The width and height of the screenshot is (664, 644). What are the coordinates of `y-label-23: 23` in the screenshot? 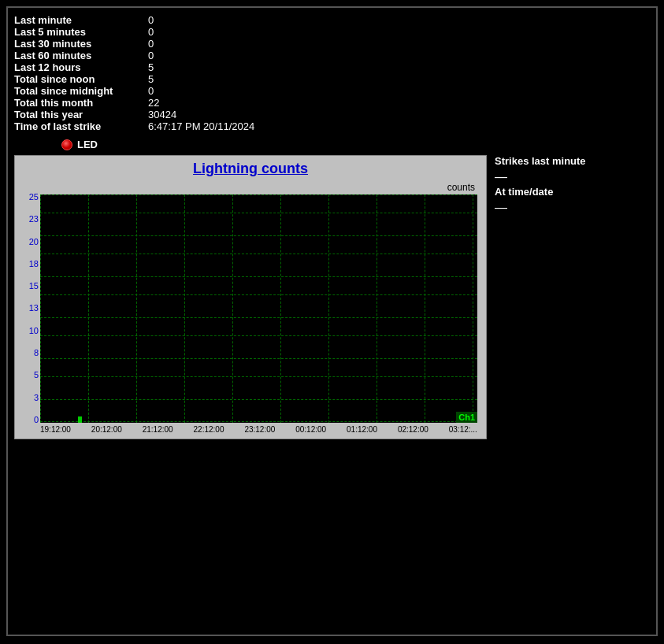 It's located at (28, 219).